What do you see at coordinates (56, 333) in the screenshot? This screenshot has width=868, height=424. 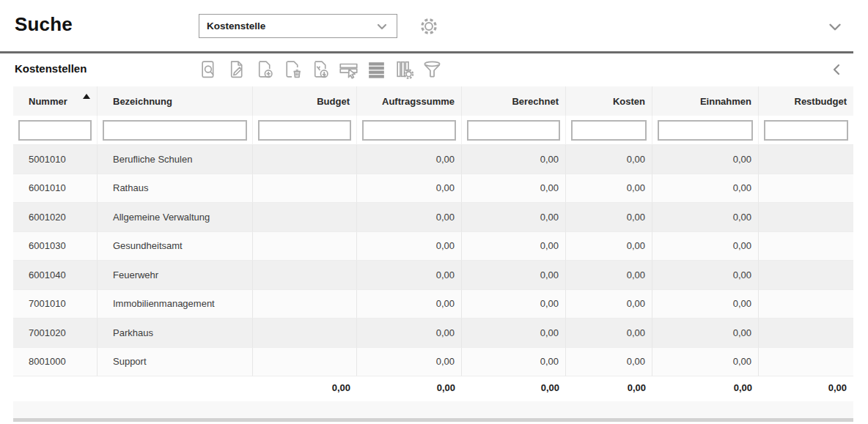 I see `cell-nummer: 7001020` at bounding box center [56, 333].